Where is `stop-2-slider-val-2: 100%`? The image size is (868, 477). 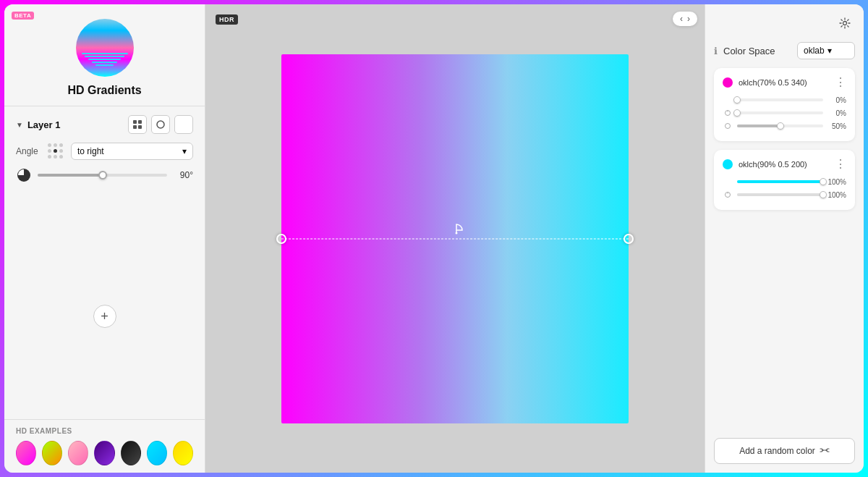 stop-2-slider-val-2: 100% is located at coordinates (837, 195).